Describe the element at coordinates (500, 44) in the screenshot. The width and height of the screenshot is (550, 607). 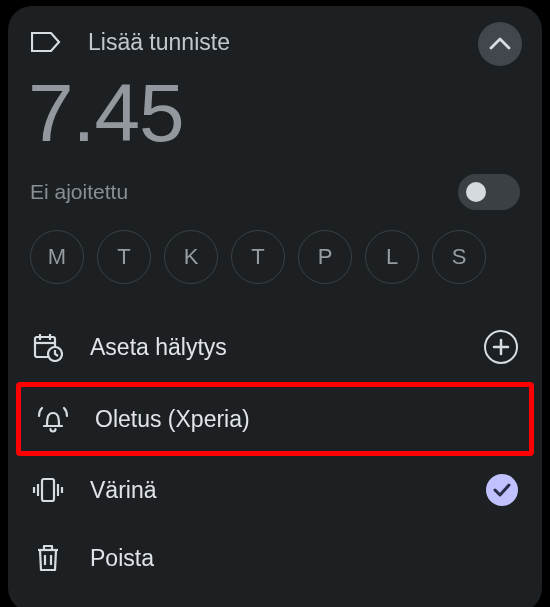
I see `collapse-button` at that location.